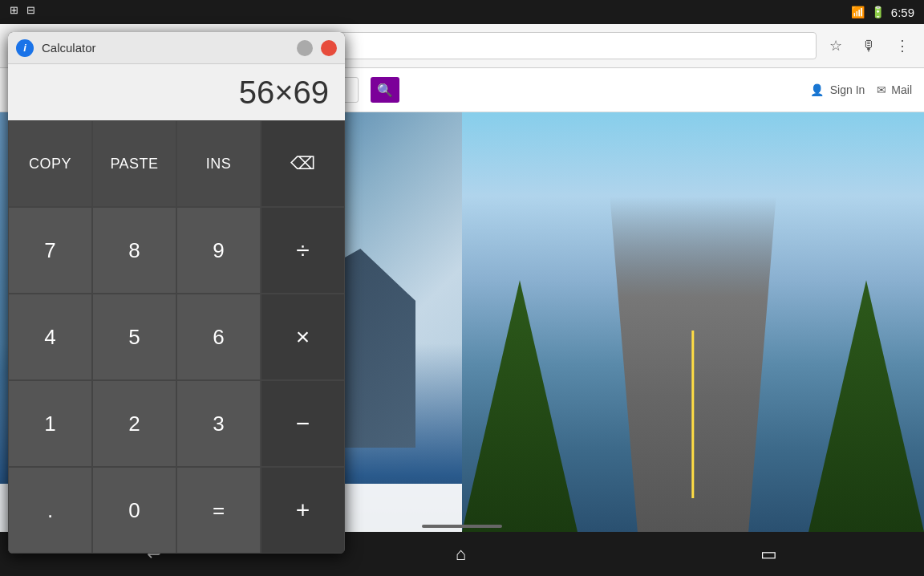 This screenshot has width=924, height=576. I want to click on recent-apps-button: ▭, so click(768, 554).